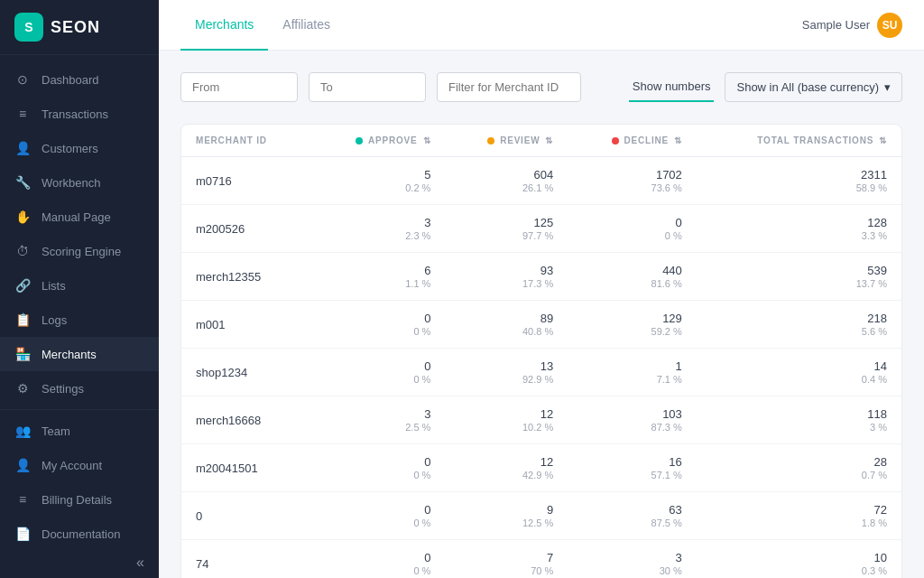 Image resolution: width=924 pixels, height=578 pixels. I want to click on show-numbers-button: Show numbers, so click(671, 87).